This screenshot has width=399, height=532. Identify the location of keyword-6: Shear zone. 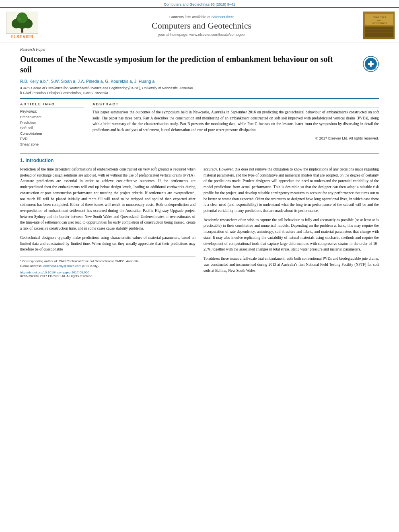
(52, 145).